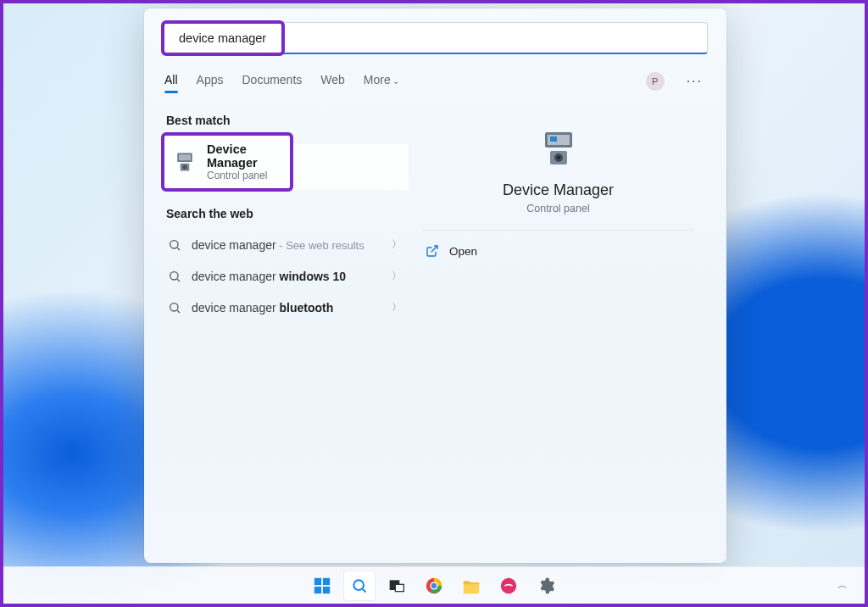 The width and height of the screenshot is (868, 607). I want to click on tab-apps: Apps, so click(210, 81).